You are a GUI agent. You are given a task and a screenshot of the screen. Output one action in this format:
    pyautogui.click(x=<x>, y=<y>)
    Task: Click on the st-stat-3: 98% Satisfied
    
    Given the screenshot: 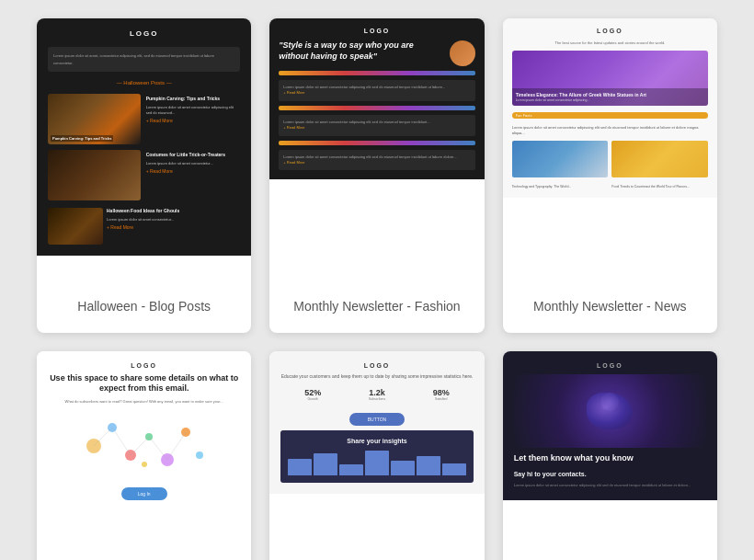 What is the action you would take?
    pyautogui.click(x=441, y=394)
    